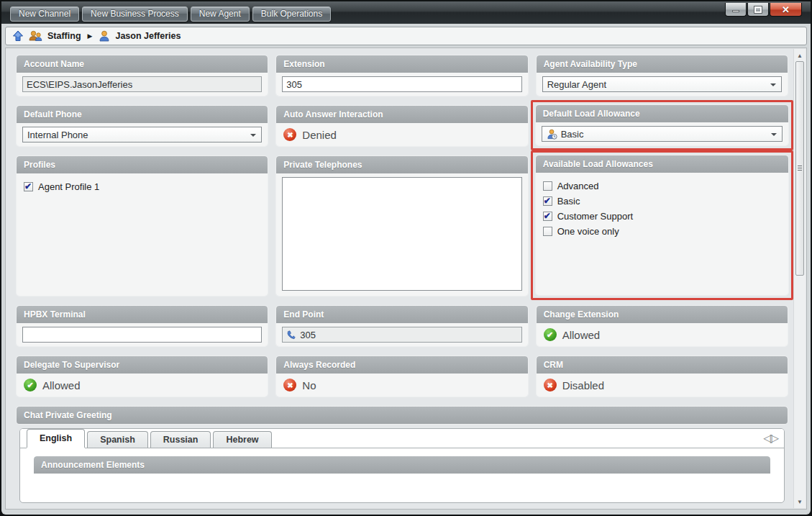 The height and width of the screenshot is (516, 812). I want to click on phone-icon, so click(291, 335).